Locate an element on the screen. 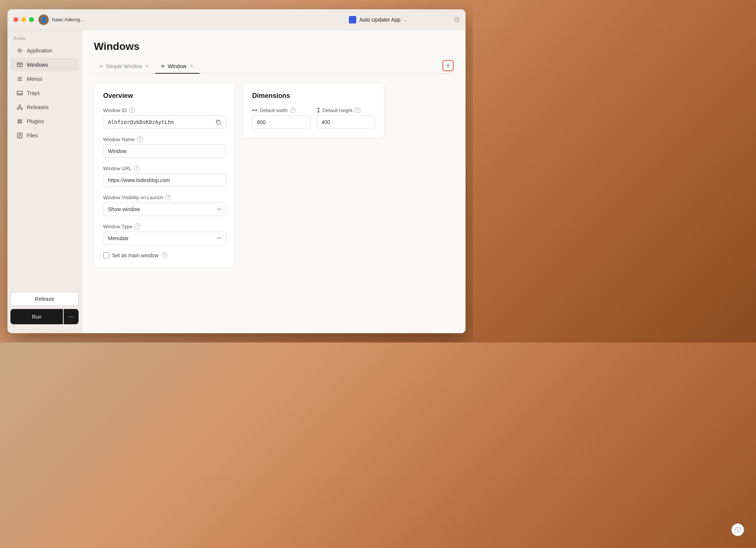  minimize-button is located at coordinates (24, 19).